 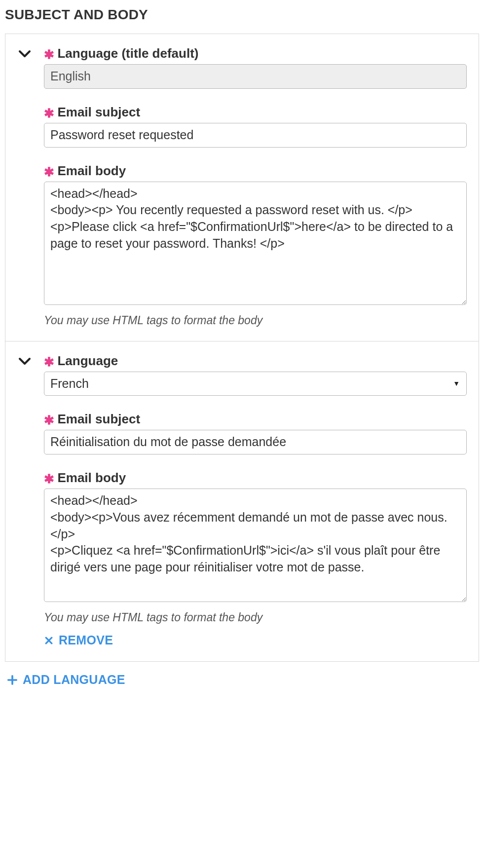 What do you see at coordinates (66, 680) in the screenshot?
I see `add-language-button: ADD LANGUAGE` at bounding box center [66, 680].